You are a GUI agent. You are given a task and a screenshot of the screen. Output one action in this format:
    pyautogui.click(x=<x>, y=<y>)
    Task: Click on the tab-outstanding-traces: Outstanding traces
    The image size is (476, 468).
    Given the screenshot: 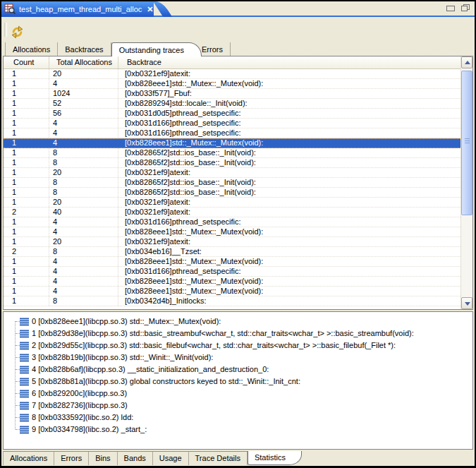 What is the action you would take?
    pyautogui.click(x=157, y=49)
    